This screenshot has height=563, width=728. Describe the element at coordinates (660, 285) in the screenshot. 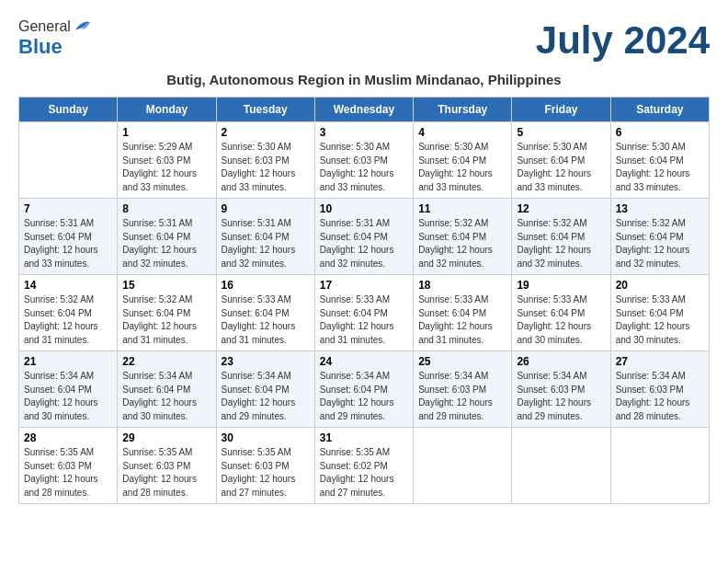

I see `day-number: 20` at that location.